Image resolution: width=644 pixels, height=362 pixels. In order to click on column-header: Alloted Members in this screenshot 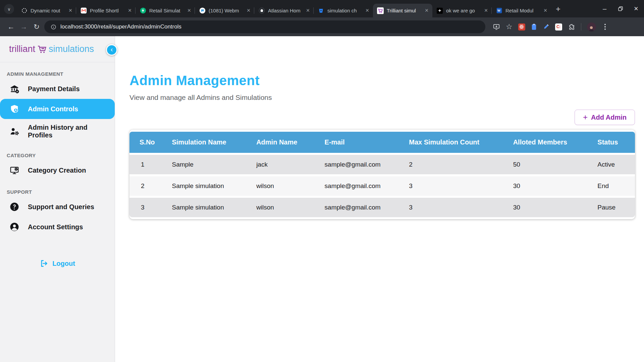, I will do `click(547, 142)`.